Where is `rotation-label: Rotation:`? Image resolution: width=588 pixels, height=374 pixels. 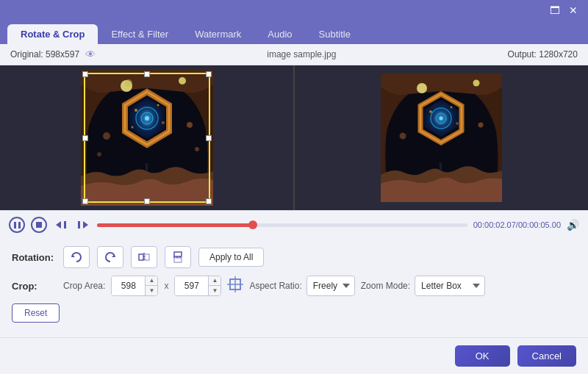
rotation-label: Rotation: is located at coordinates (34, 257).